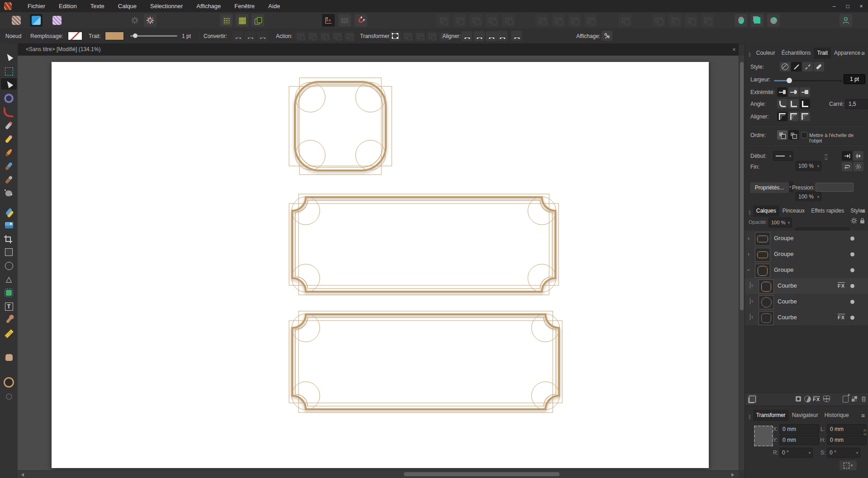 The image size is (868, 478). Describe the element at coordinates (865, 432) in the screenshot. I see `link-dimensions-icon: ⊓⊔` at that location.